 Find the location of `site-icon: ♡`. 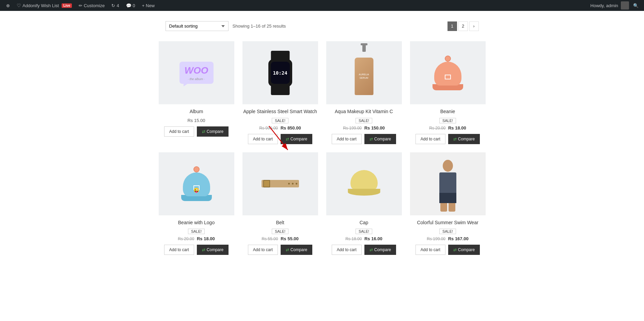

site-icon: ♡ is located at coordinates (19, 5).